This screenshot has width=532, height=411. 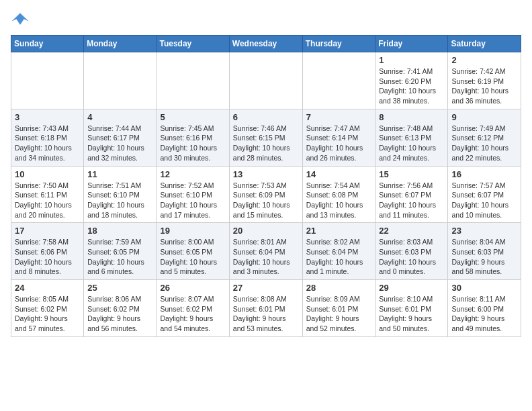 I want to click on calendar-cell: 5Sunrise: 7:45 AM Sunset: 6:16 PM Daylig…, so click(x=193, y=137).